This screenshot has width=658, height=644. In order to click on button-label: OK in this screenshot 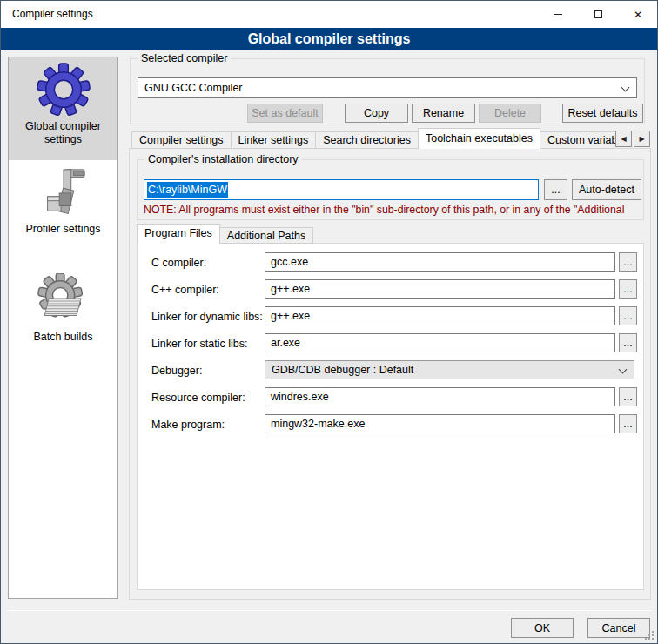, I will do `click(542, 628)`.